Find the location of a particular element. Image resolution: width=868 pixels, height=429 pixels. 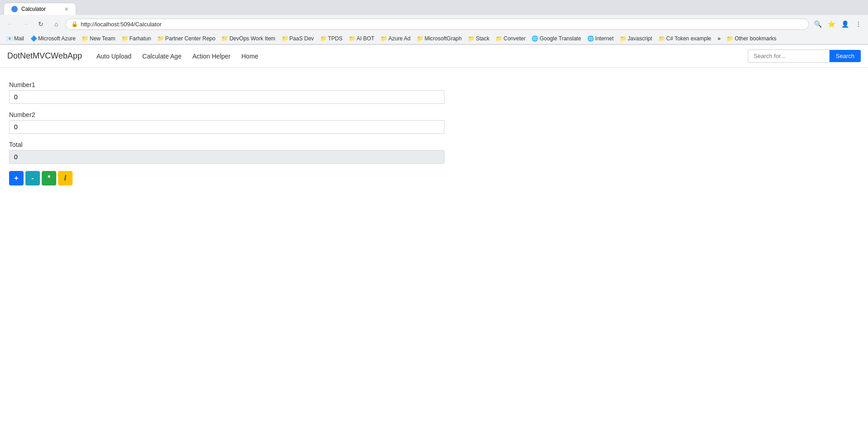

tab-title: Calculator is located at coordinates (34, 9).